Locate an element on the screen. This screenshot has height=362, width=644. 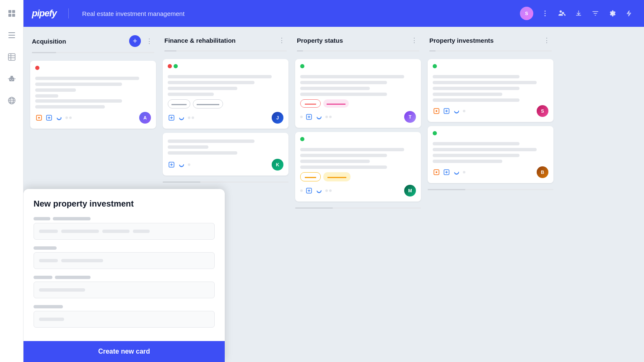
header-import-btn is located at coordinates (579, 13).